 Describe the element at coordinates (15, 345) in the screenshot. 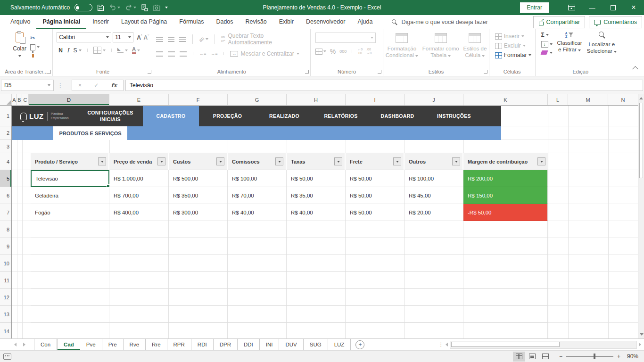

I see `sheet-prev-icon` at that location.